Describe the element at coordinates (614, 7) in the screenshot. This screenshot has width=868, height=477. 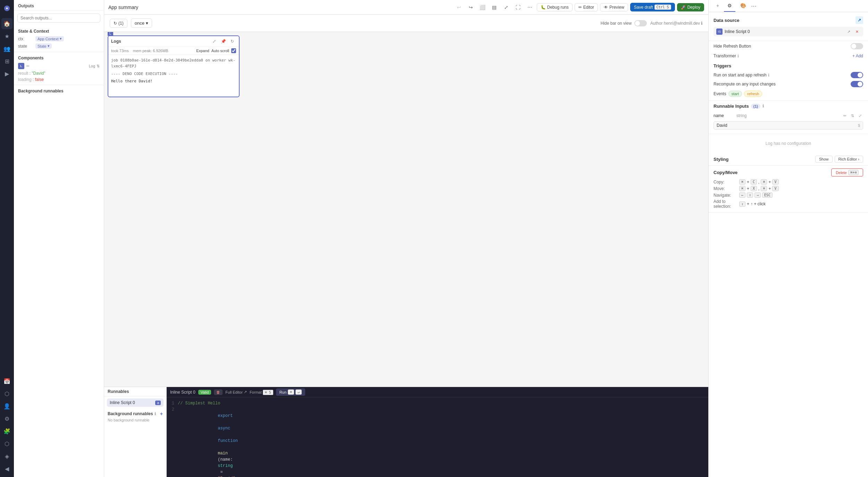
I see `preview-button: 👁 Preview` at that location.